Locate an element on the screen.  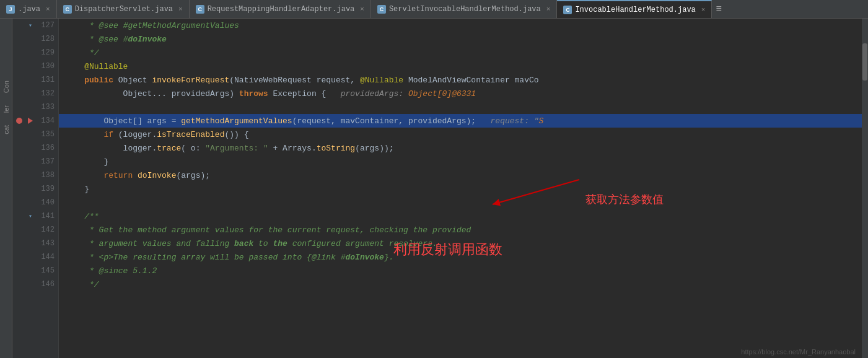
tab-overflow: ≡ is located at coordinates (719, 9).